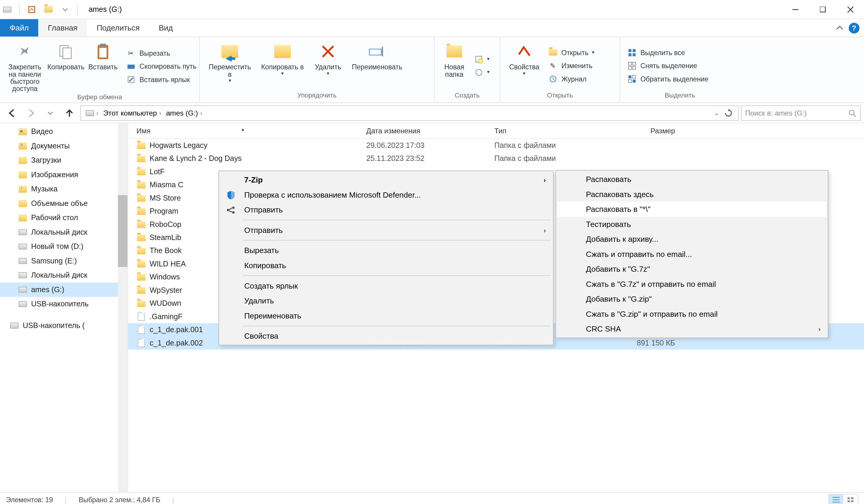  I want to click on details-view-button, so click(836, 499).